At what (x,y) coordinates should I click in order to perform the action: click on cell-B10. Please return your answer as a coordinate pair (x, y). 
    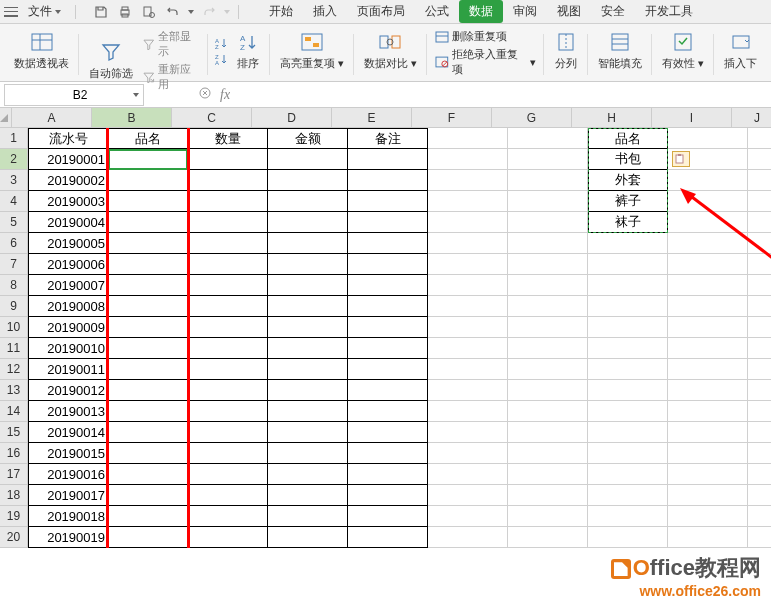
    Looking at the image, I should click on (148, 328).